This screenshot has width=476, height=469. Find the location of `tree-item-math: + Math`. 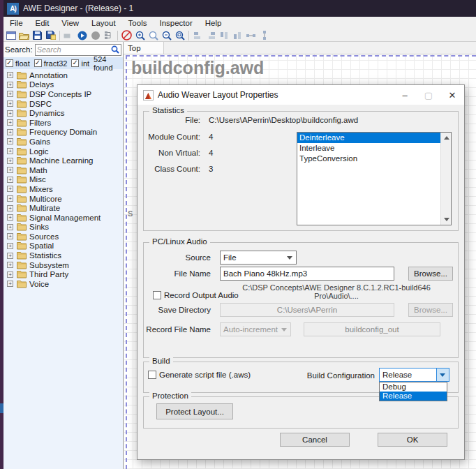

tree-item-math: + Math is located at coordinates (63, 170).